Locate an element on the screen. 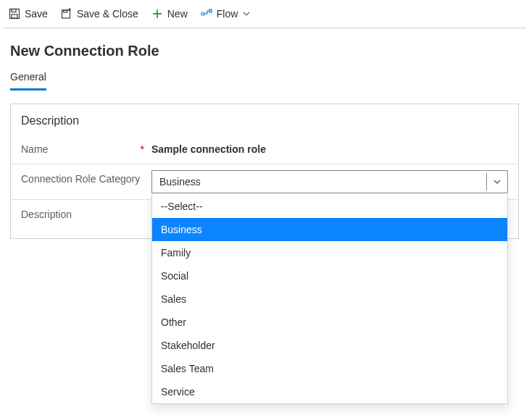  save-close-icon is located at coordinates (67, 14).